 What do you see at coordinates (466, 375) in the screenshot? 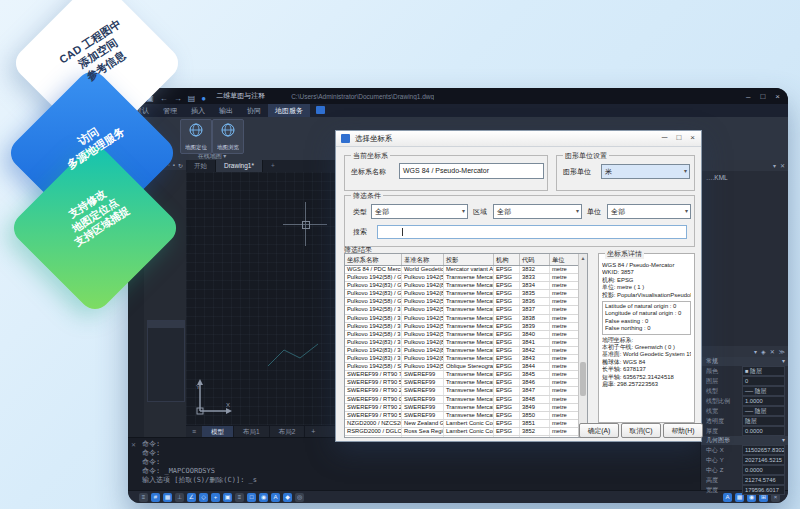
I see `table-row: SWEREF99 / RT90 7.5 gon V emulationSWERE…` at bounding box center [466, 375].